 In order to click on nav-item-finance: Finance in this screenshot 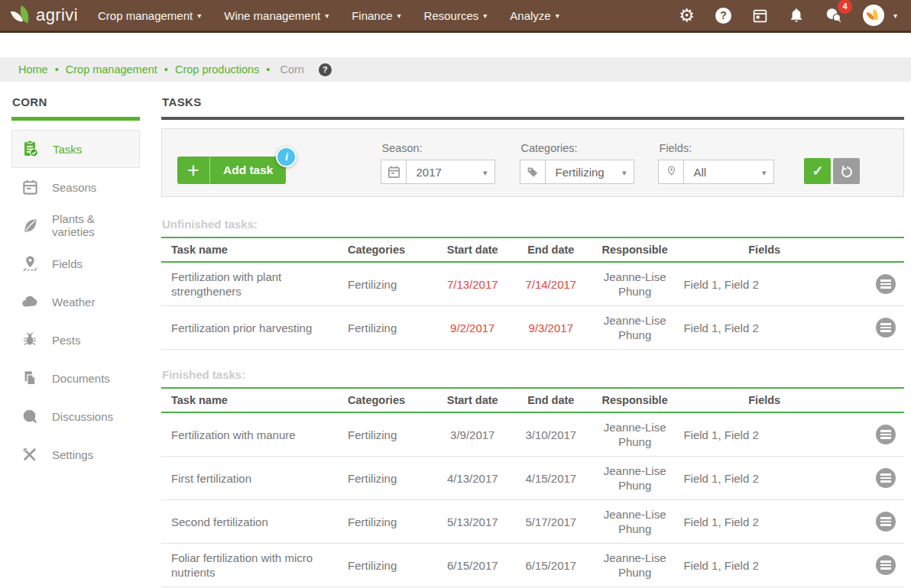, I will do `click(376, 15)`.